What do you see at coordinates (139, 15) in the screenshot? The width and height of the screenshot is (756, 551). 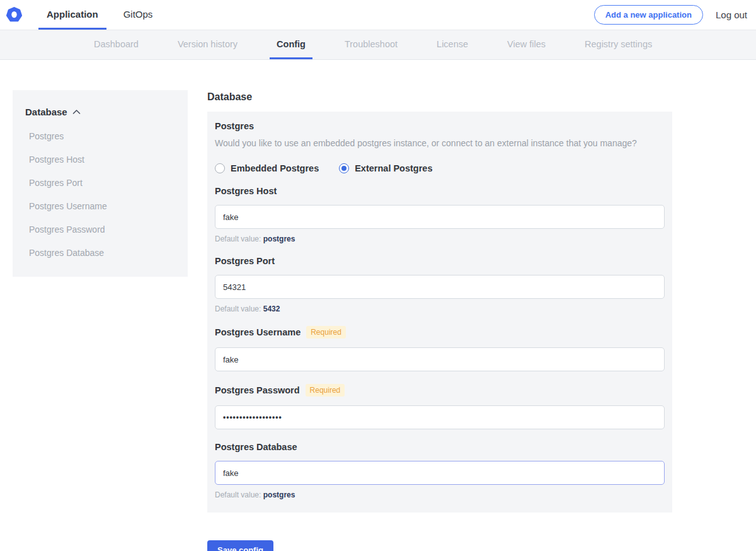 I see `tab-gitops: GitOps` at bounding box center [139, 15].